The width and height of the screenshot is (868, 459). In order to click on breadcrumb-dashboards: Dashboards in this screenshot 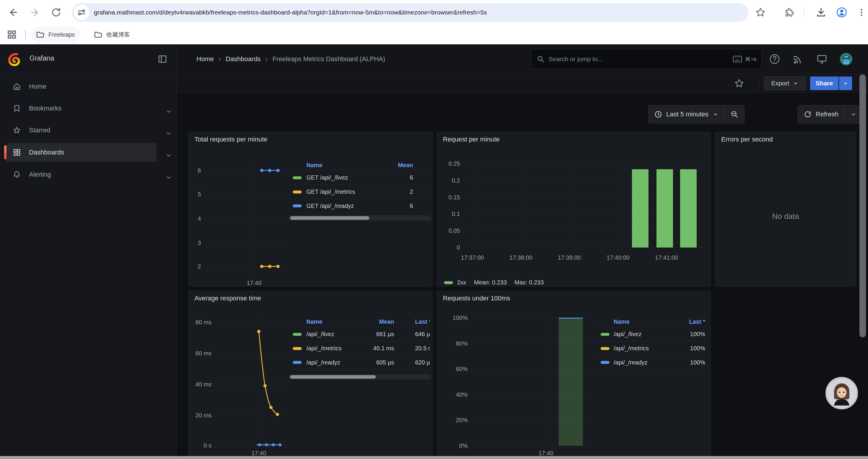, I will do `click(243, 59)`.